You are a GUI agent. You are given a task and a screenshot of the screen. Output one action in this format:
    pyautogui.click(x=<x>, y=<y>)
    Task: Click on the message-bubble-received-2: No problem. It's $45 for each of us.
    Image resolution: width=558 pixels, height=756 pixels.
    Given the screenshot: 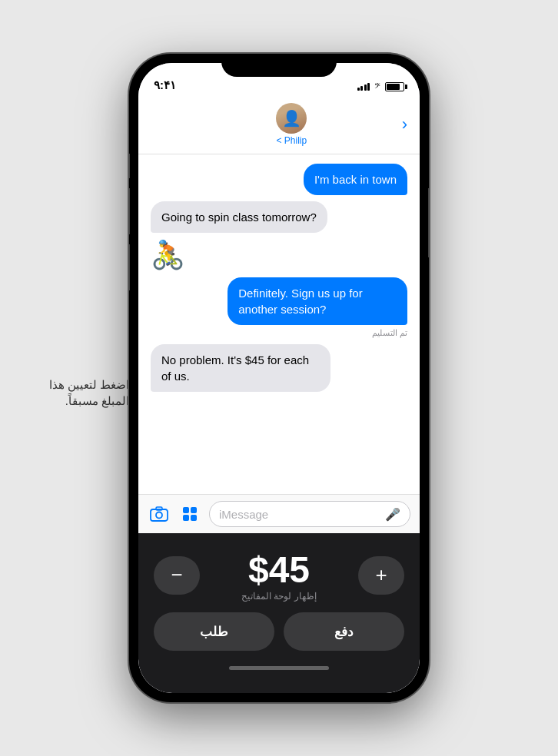 What is the action you would take?
    pyautogui.click(x=241, y=368)
    